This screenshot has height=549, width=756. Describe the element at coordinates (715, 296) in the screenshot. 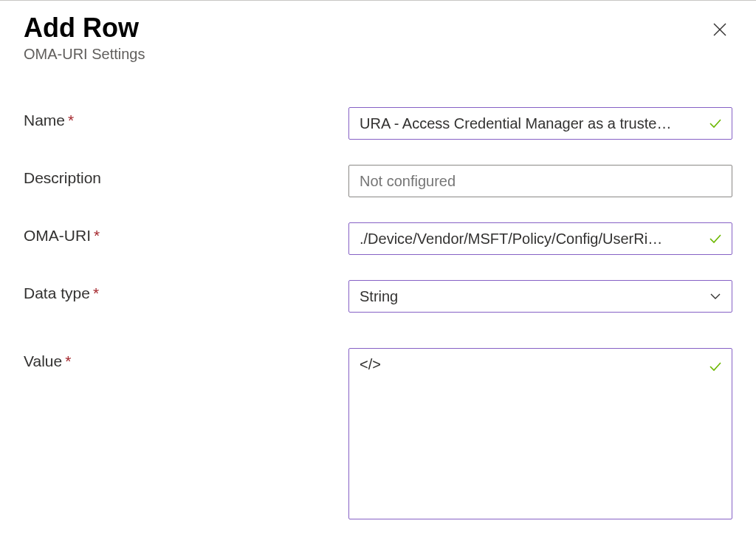

I see `chevron-down-icon` at that location.